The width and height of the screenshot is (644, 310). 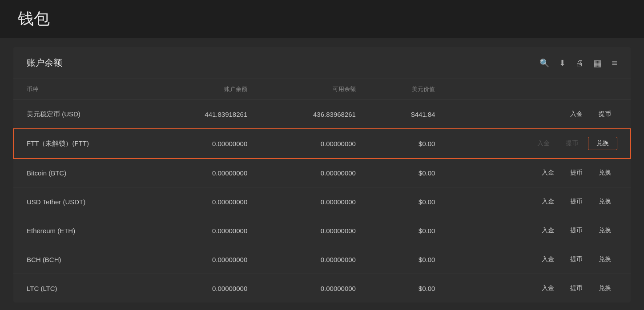 What do you see at coordinates (322, 231) in the screenshot?
I see `table-row: Ethereum (ETH)0.000000000.00000000$0.00入…` at bounding box center [322, 231].